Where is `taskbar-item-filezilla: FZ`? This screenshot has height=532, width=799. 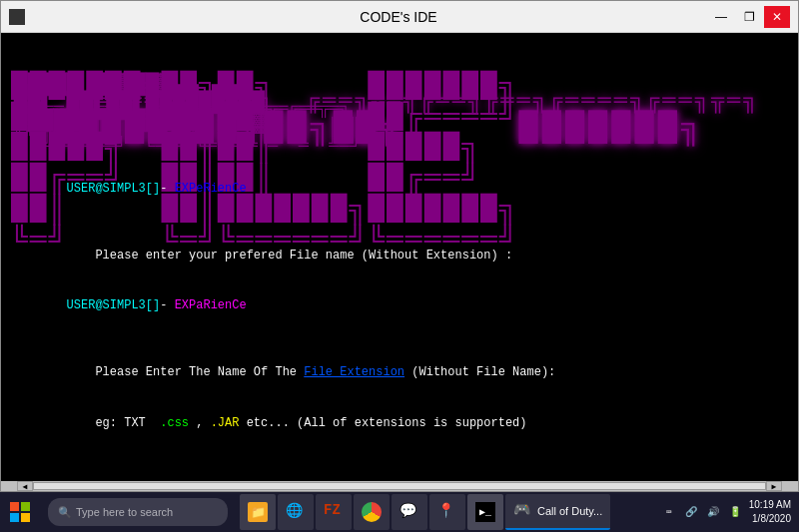
taskbar-item-filezilla: FZ is located at coordinates (334, 512).